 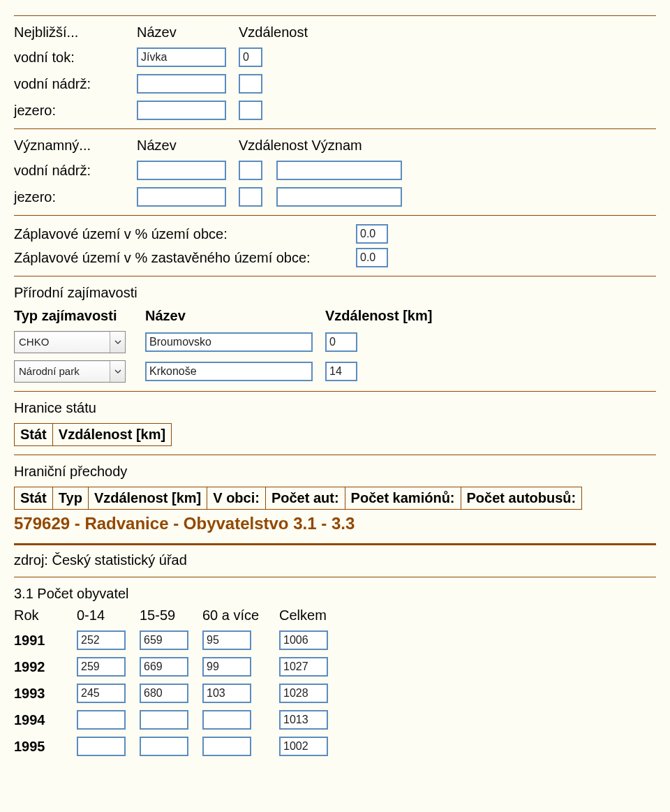 I want to click on nature-row1-type-select: Národní park, so click(x=70, y=371).